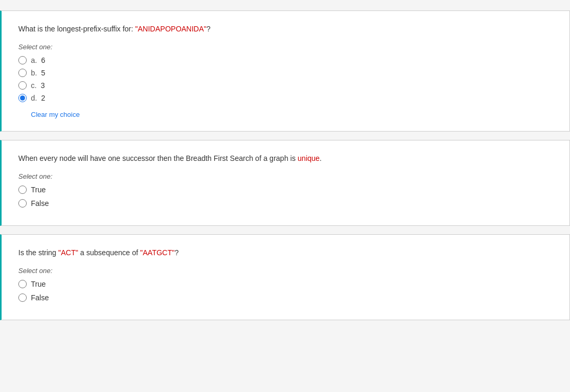 This screenshot has width=570, height=392. Describe the element at coordinates (38, 73) in the screenshot. I see `option-label-1b: b. 5` at that location.